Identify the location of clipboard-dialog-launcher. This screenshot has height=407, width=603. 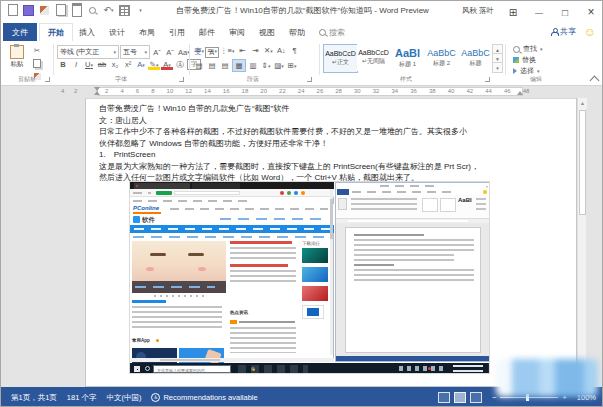
(48, 80).